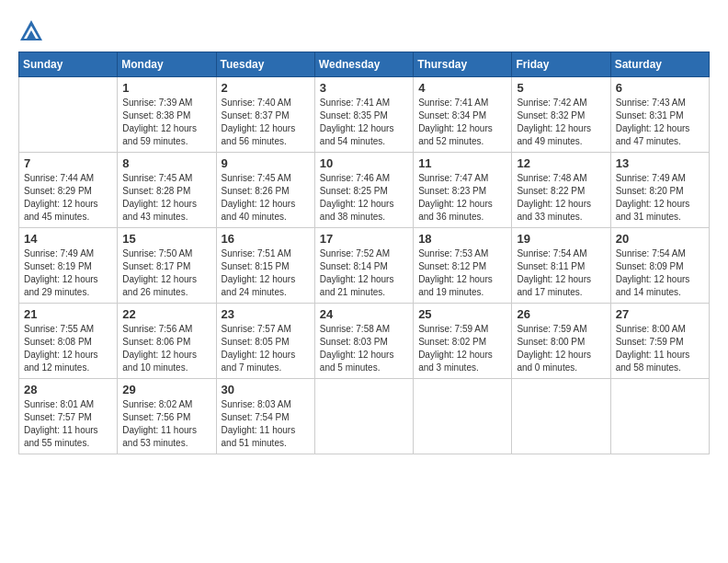 The width and height of the screenshot is (728, 563). I want to click on day-number: 3, so click(364, 88).